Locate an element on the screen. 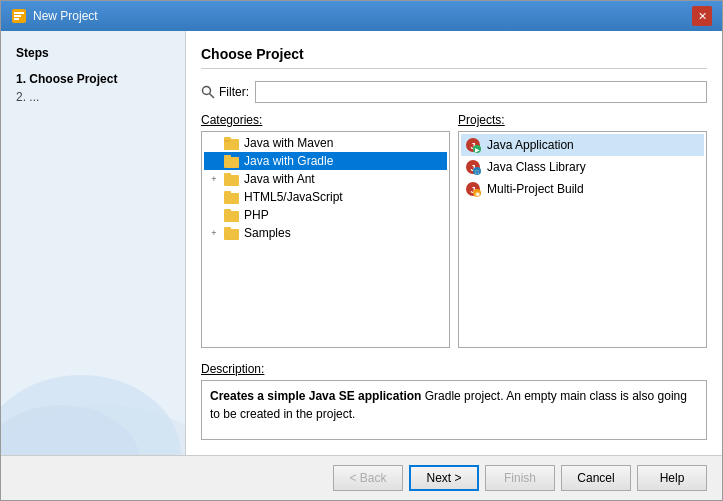  filter-label: Filter: is located at coordinates (225, 92).